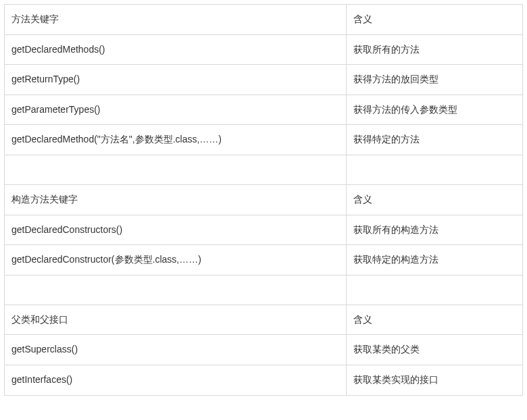 The height and width of the screenshot is (420, 527). Describe the element at coordinates (435, 80) in the screenshot. I see `cell-meaning: 获得方法的放回类型` at that location.